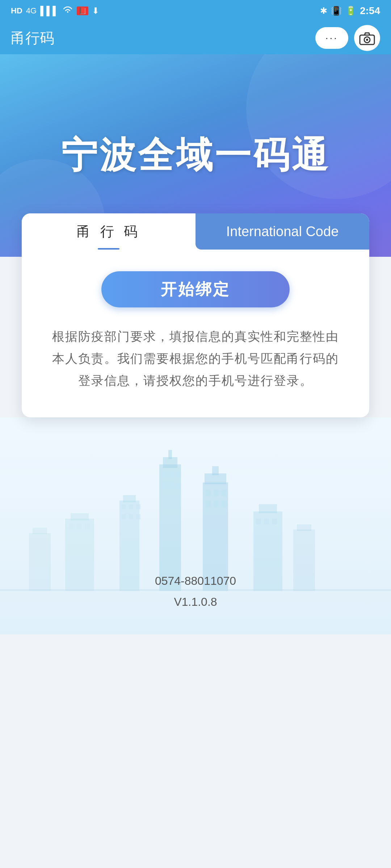 The width and height of the screenshot is (391, 868). Describe the element at coordinates (55, 11) in the screenshot. I see `status-bar-left: HD 4G ▌▌▌ 📕 ⬇` at that location.